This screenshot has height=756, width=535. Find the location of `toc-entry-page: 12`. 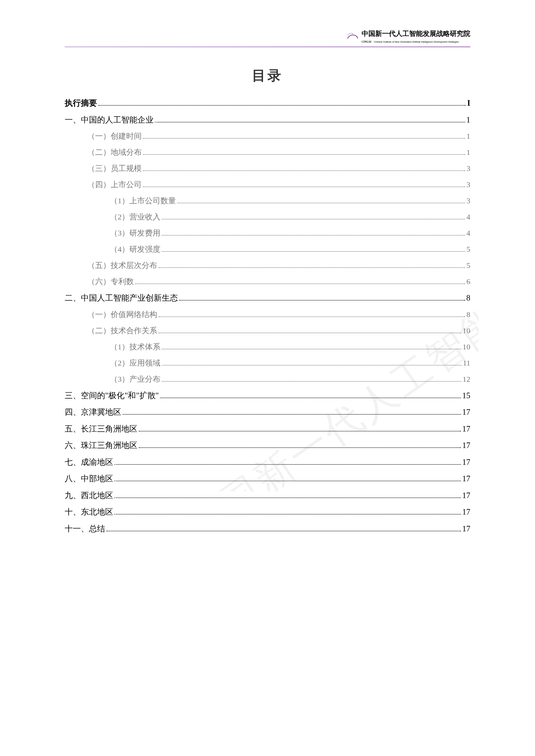

toc-entry-page: 12 is located at coordinates (466, 379).